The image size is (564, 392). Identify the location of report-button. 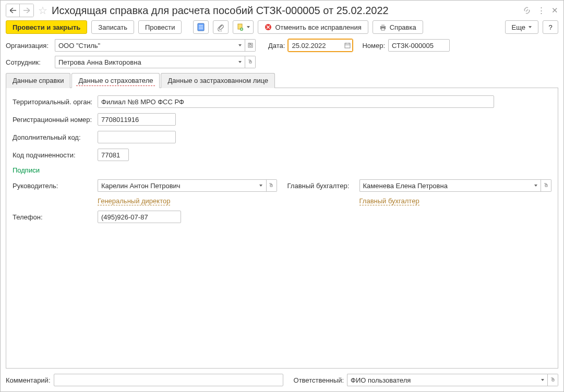
(201, 27).